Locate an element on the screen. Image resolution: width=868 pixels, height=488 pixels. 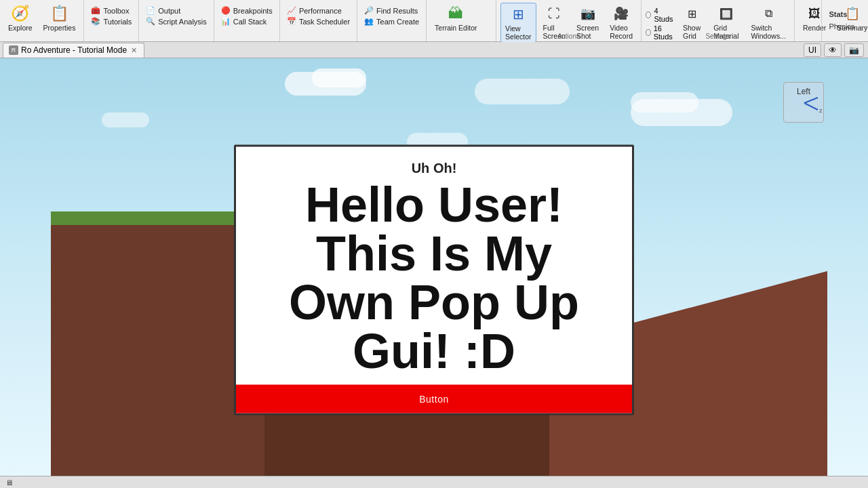
ui-toggle-button: UI is located at coordinates (812, 50).